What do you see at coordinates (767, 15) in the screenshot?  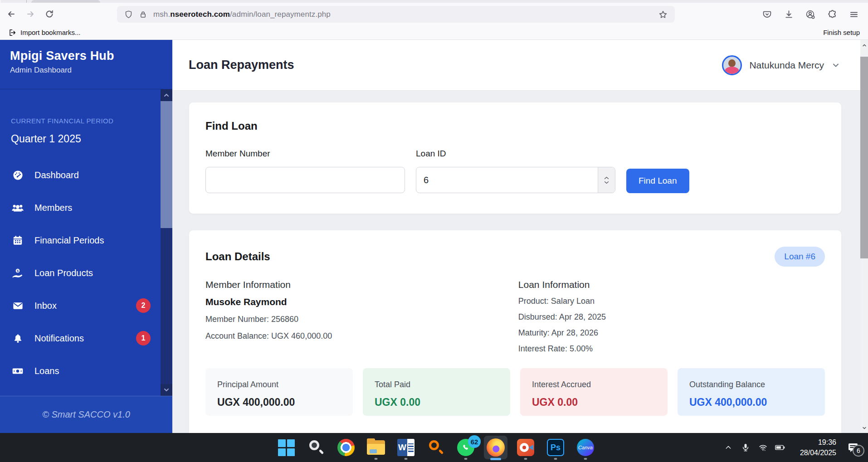 I see `pocket-icon` at bounding box center [767, 15].